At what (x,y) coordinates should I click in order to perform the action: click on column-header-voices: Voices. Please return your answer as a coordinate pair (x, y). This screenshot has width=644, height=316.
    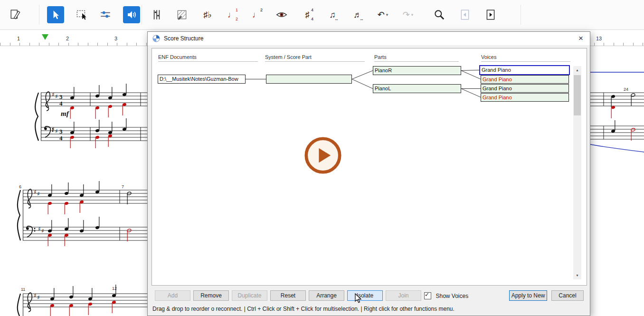
    Looking at the image, I should click on (526, 58).